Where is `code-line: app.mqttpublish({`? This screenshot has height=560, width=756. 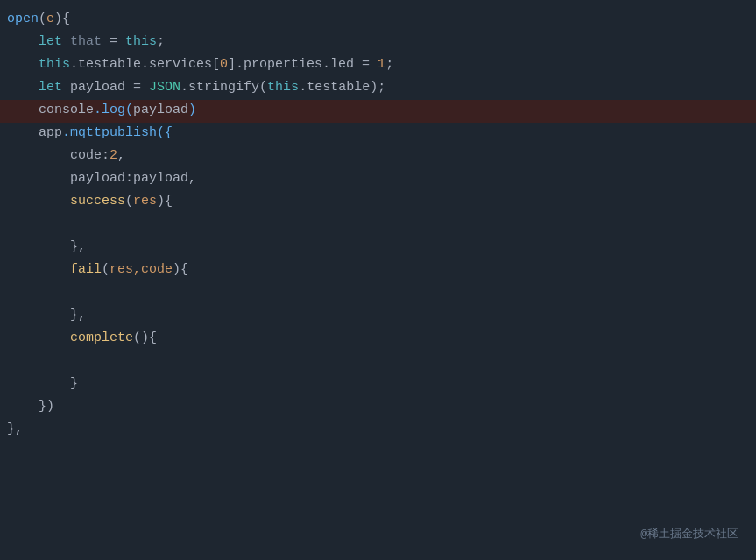
code-line: app.mqttpublish({ is located at coordinates (378, 134).